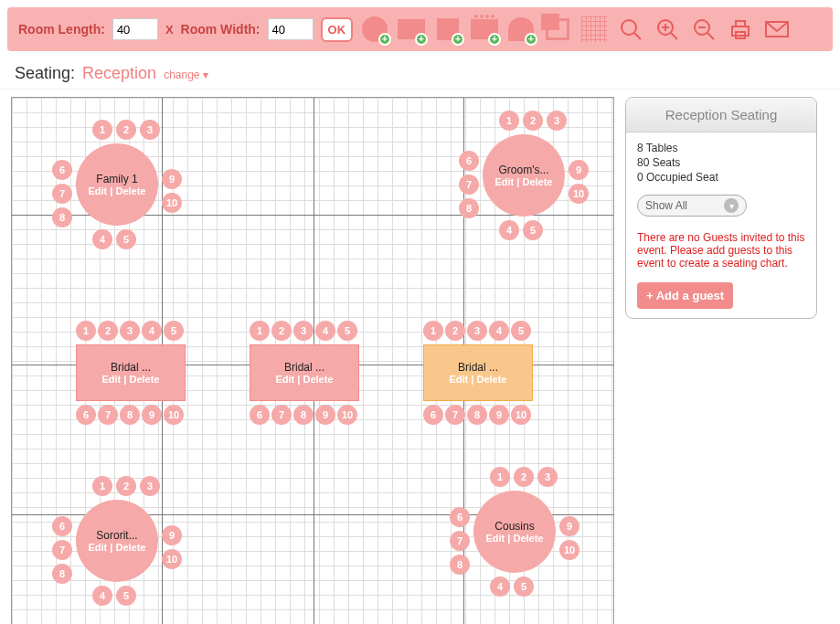 The height and width of the screenshot is (624, 840). Describe the element at coordinates (117, 185) in the screenshot. I see `table-family1: Family 1Edit | Delete` at that location.